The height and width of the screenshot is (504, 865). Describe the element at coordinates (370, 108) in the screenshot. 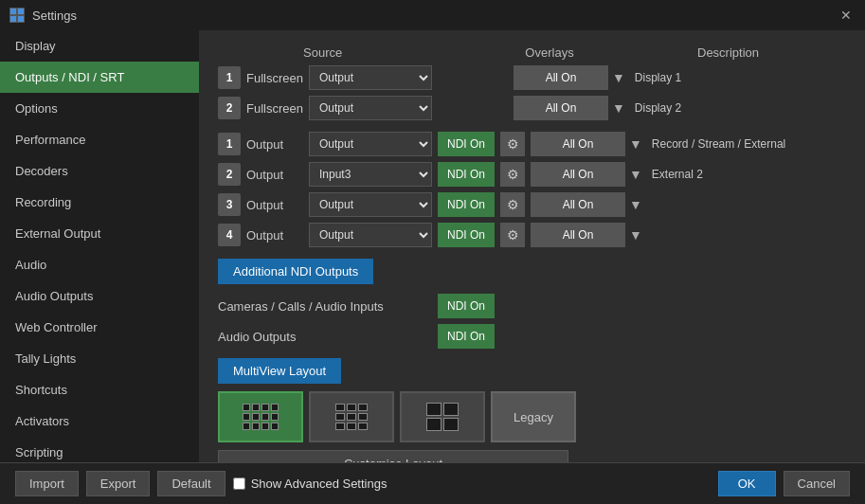

I see `fullscreen-source-select-2: Output` at that location.